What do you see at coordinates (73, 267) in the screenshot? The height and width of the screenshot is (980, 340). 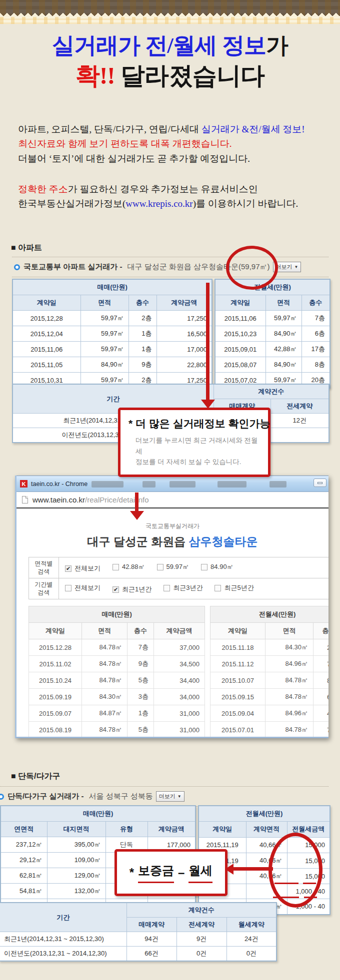 I see `apt-bar-title: 국토교통부 아파트 실거래가 -` at bounding box center [73, 267].